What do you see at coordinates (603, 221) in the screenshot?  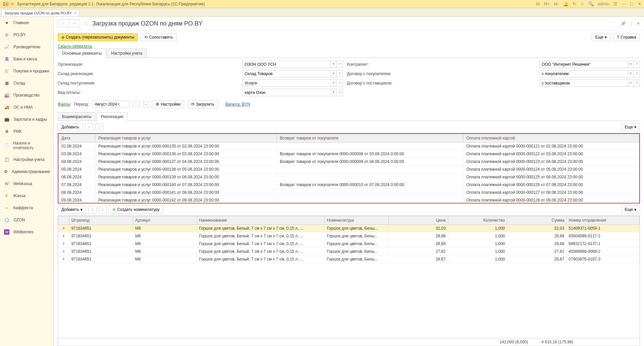 I see `col-ship: Номер отправления` at bounding box center [603, 221].